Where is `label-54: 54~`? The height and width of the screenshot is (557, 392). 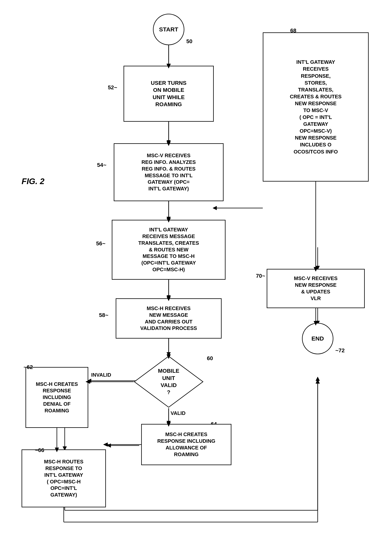 label-54: 54~ is located at coordinates (102, 165).